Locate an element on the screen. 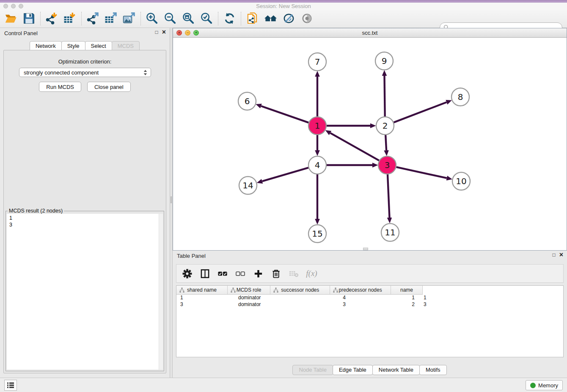 The image size is (567, 392). column-sort-icon is located at coordinates (336, 290).